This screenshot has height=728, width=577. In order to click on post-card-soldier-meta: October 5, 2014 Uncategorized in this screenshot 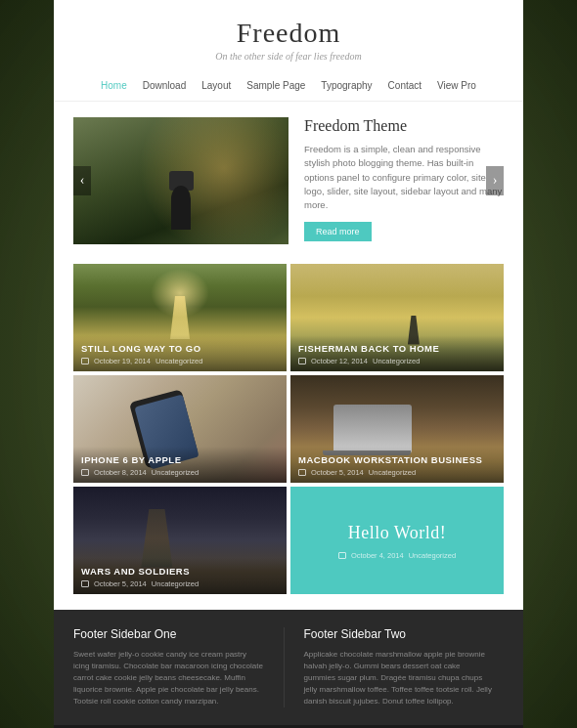, I will do `click(180, 584)`.